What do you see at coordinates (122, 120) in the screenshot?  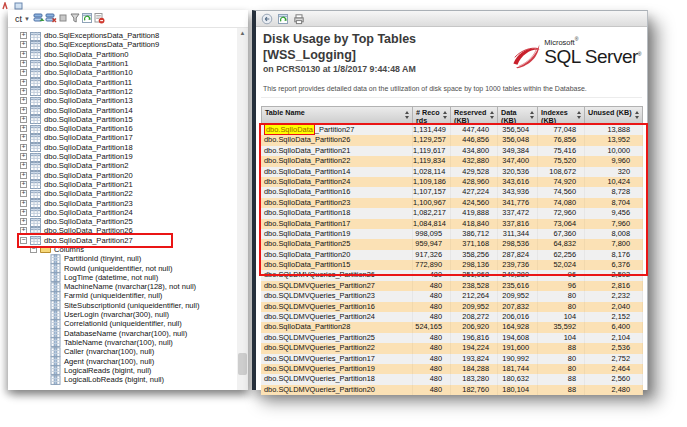 I see `tree-node: +dbo.SqlIoData_Partition15` at bounding box center [122, 120].